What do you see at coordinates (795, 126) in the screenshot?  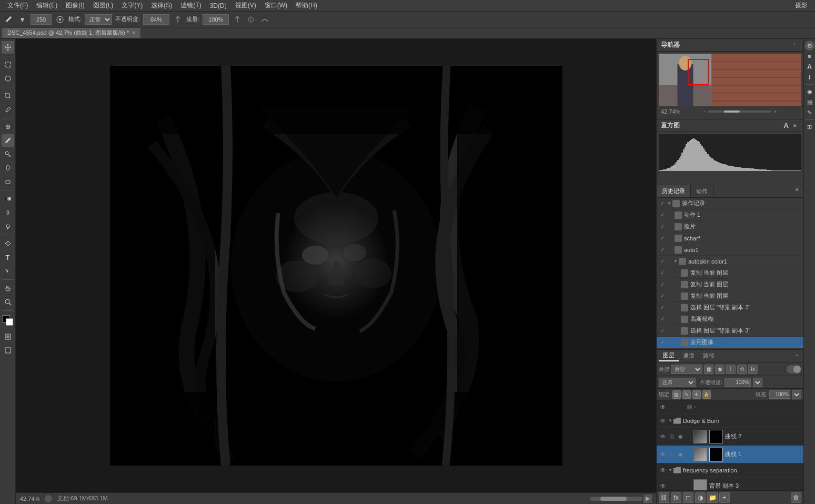 I see `histogram-panel-menu-icon: ≡` at bounding box center [795, 126].